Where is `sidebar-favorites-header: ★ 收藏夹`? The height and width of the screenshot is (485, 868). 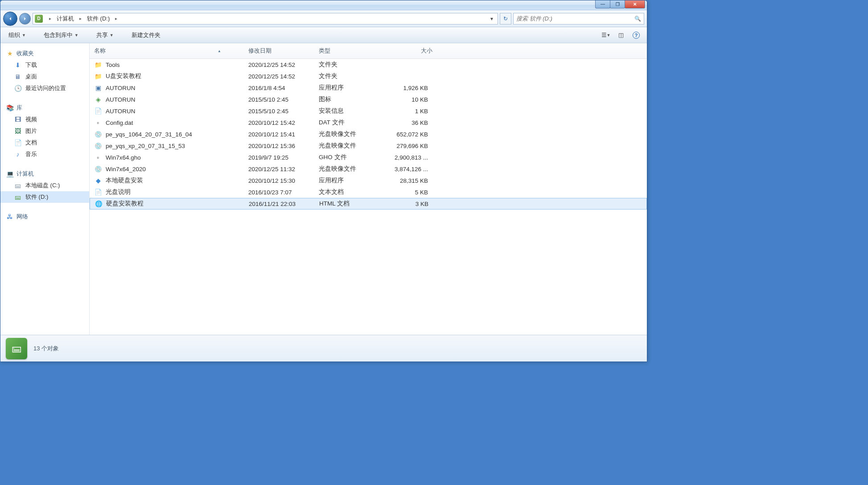 sidebar-favorites-header: ★ 收藏夹 is located at coordinates (45, 53).